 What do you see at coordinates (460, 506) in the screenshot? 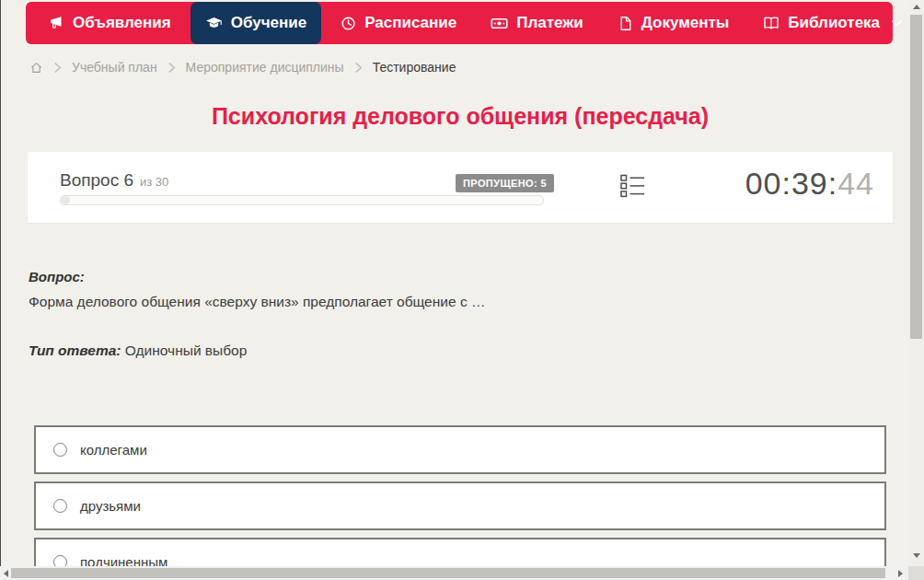
I see `answer-option-2: друзьями` at bounding box center [460, 506].